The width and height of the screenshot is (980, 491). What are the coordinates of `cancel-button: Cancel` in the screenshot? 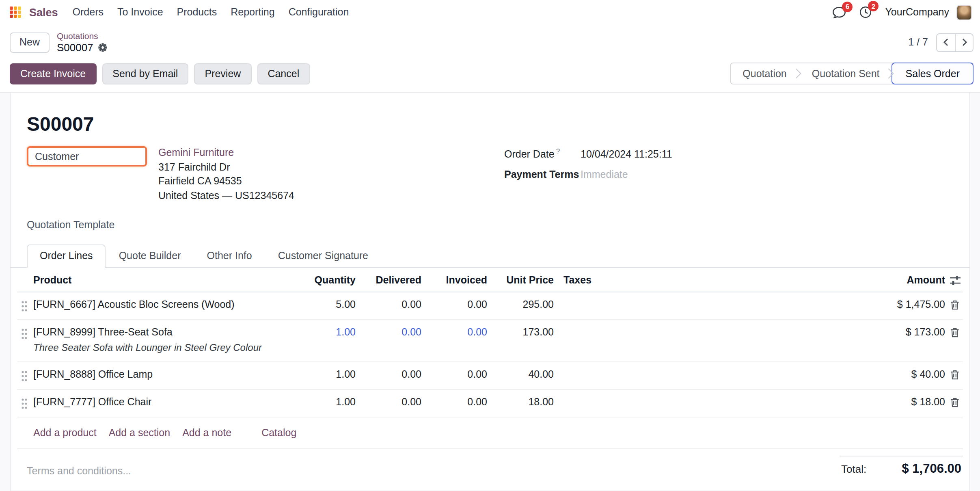 It's located at (283, 74).